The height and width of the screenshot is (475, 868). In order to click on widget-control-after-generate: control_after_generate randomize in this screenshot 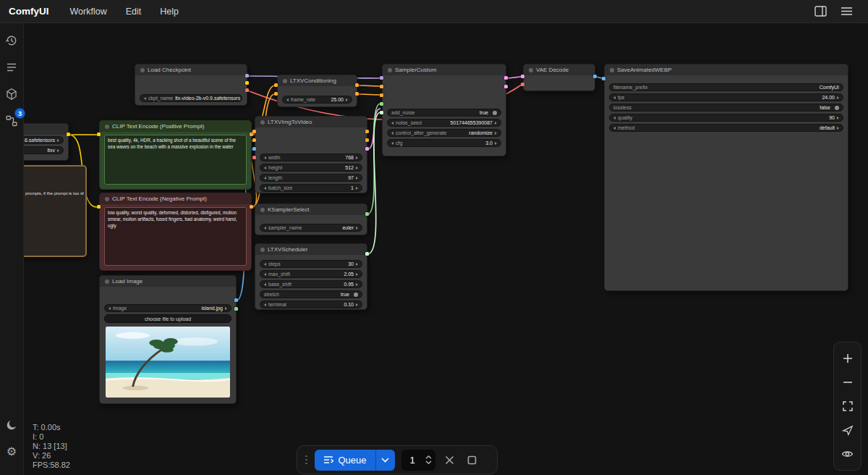, I will do `click(444, 133)`.